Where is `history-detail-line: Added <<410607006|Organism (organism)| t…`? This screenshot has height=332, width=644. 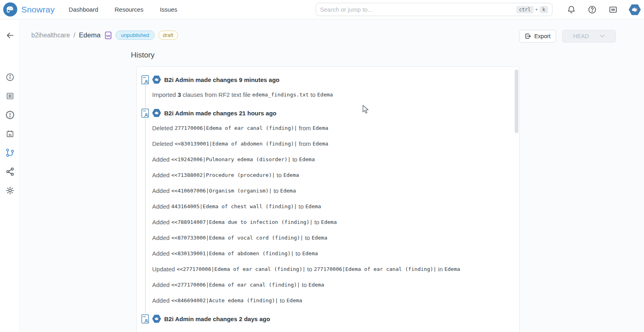 history-detail-line: Added <<410607006|Organism (organism)| t… is located at coordinates (336, 191).